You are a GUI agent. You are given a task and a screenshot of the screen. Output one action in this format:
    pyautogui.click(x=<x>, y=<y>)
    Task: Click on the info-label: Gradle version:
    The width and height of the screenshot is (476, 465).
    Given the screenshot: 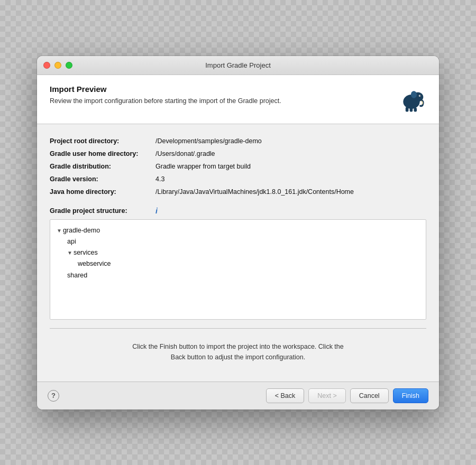 What is the action you would take?
    pyautogui.click(x=103, y=179)
    